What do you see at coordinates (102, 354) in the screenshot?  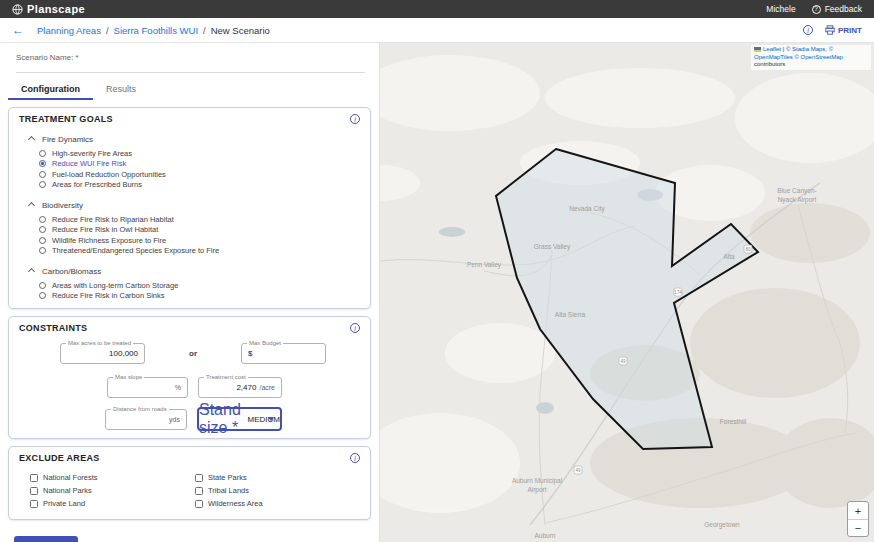 I see `max-acres-field: Max acres to be treated 100,000` at bounding box center [102, 354].